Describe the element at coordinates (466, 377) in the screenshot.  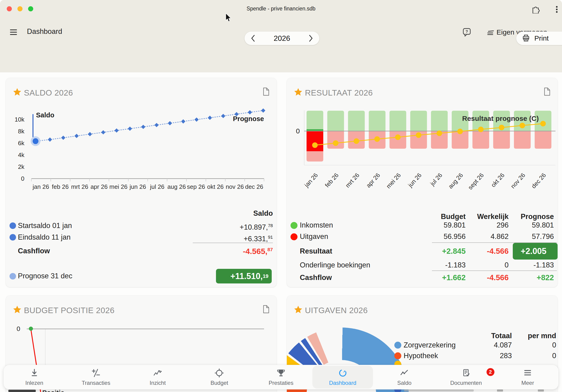
I see `nav-item-documenten: Documenten2` at that location.